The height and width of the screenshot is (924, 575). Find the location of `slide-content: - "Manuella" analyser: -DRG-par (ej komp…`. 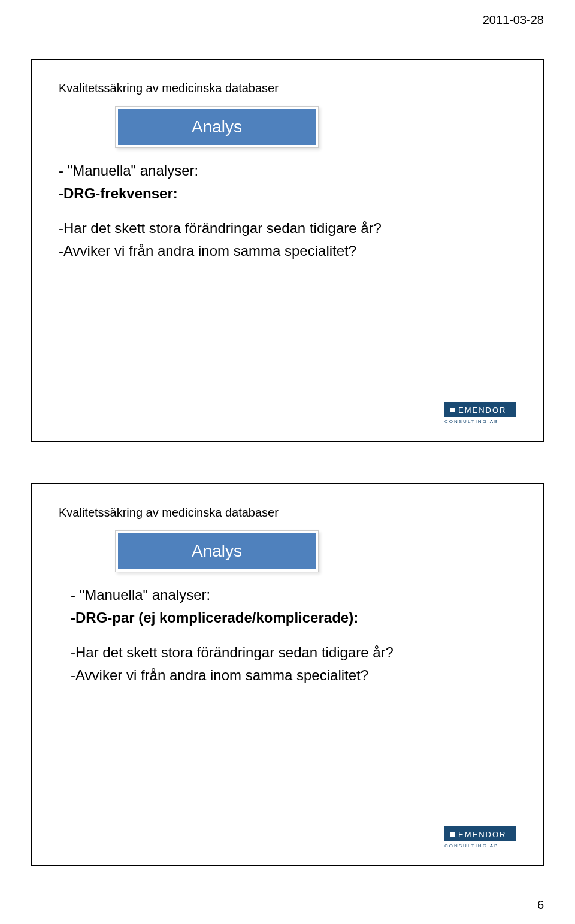

slide-content: - "Manuella" analyser: -DRG-par (ej komp… is located at coordinates (288, 635).